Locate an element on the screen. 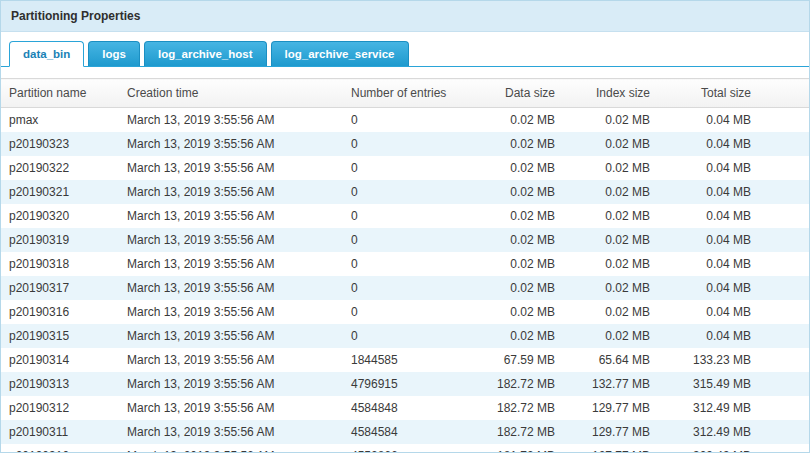  table-cell: p20190318 is located at coordinates (60, 264).